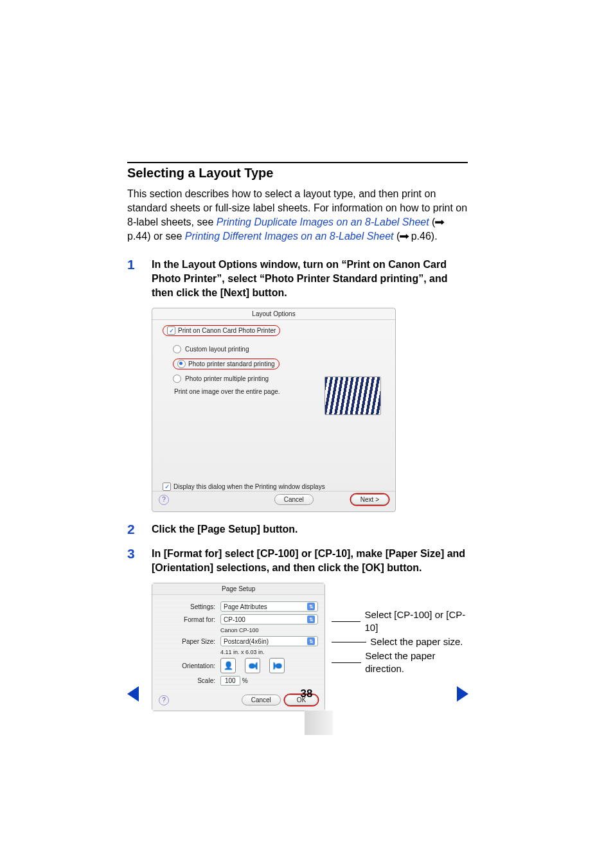 This screenshot has width=613, height=868. What do you see at coordinates (227, 330) in the screenshot?
I see `print-on-label: Print on Canon Card Photo Printer` at bounding box center [227, 330].